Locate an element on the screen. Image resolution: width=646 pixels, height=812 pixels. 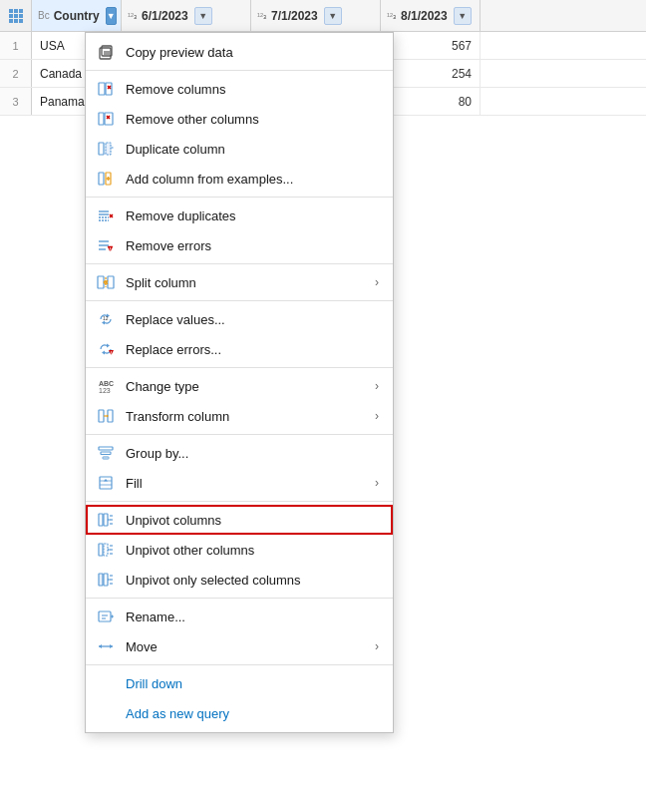
replace-values-icon: 12 is located at coordinates (106, 319).